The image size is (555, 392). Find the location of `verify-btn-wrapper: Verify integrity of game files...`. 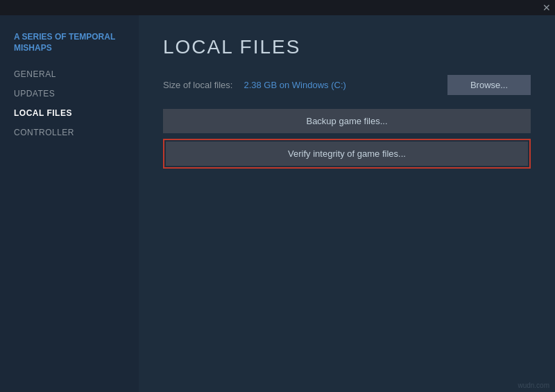

verify-btn-wrapper: Verify integrity of game files... is located at coordinates (347, 154).